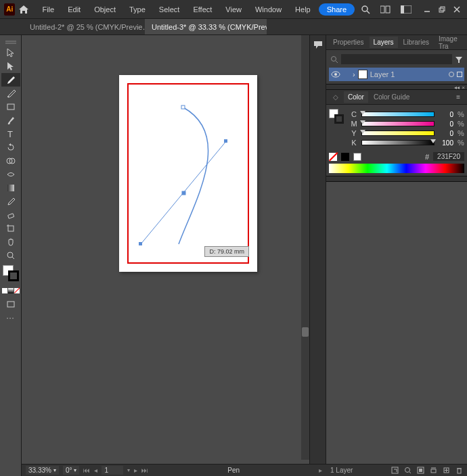  I want to click on window-restore, so click(442, 9).